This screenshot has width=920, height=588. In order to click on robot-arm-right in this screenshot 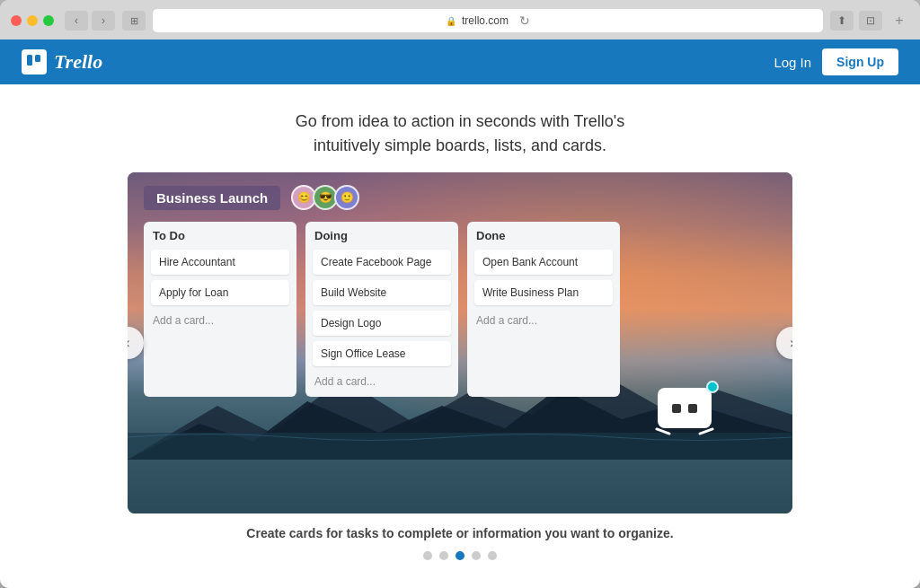, I will do `click(706, 431)`.